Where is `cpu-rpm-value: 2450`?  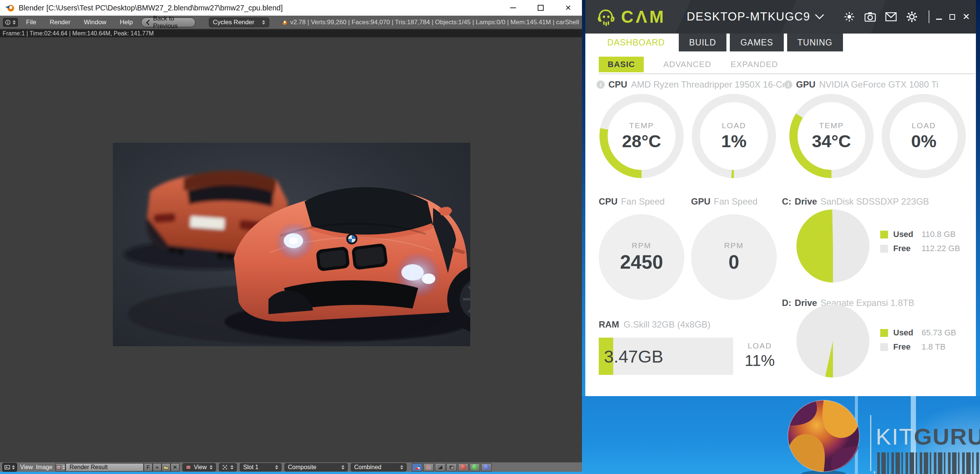
cpu-rpm-value: 2450 is located at coordinates (641, 262).